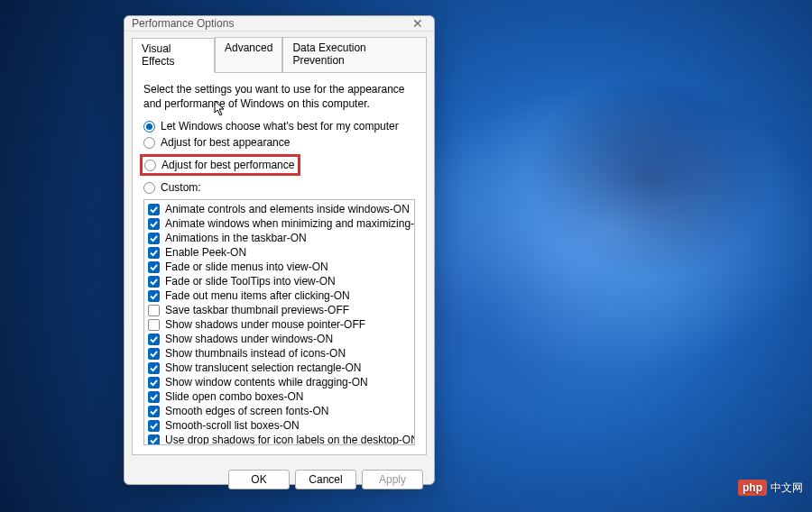  What do you see at coordinates (280, 439) in the screenshot?
I see `check-16: Use drop shadows for icon labels on the …` at bounding box center [280, 439].